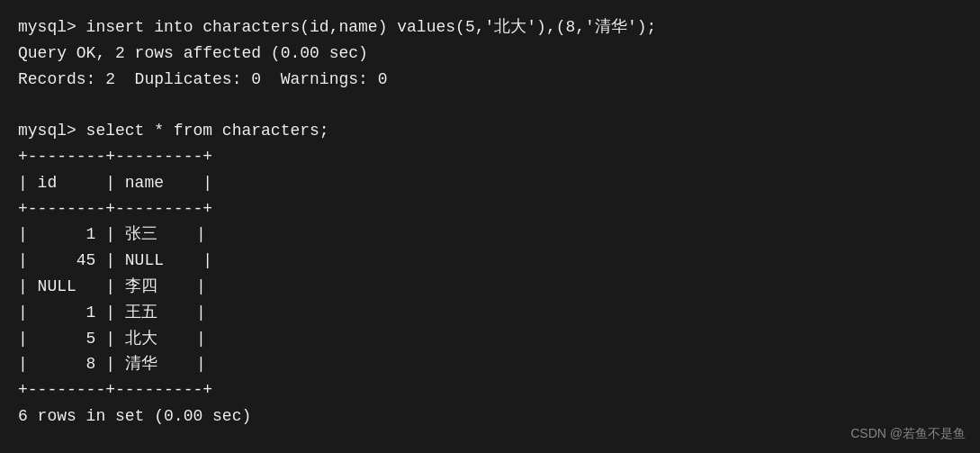  Describe the element at coordinates (490, 184) in the screenshot. I see `terminal-line-header: | id | name |` at that location.